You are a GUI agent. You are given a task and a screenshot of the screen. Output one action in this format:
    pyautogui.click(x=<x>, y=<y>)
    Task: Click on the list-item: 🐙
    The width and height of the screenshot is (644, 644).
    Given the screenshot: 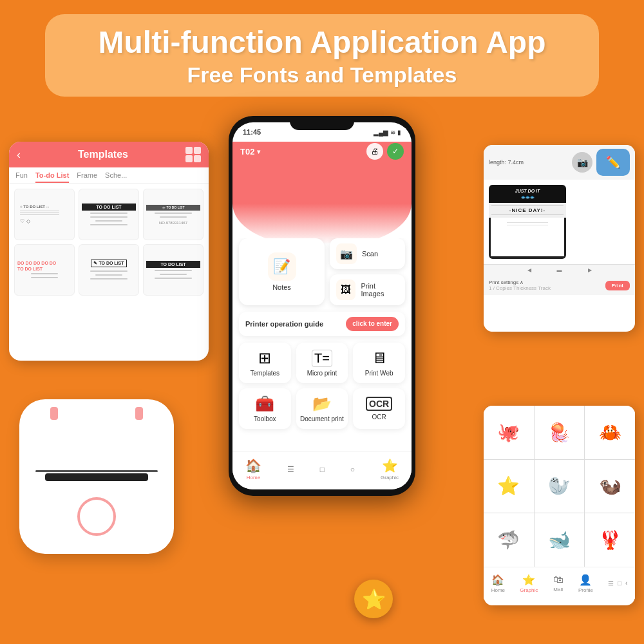 What is the action you would take?
    pyautogui.click(x=509, y=433)
    